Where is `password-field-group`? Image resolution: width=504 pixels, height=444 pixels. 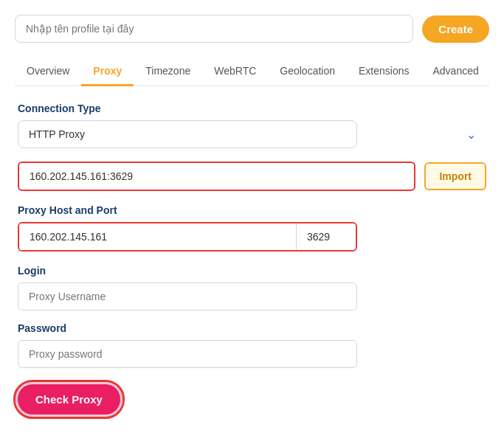 password-field-group is located at coordinates (187, 354).